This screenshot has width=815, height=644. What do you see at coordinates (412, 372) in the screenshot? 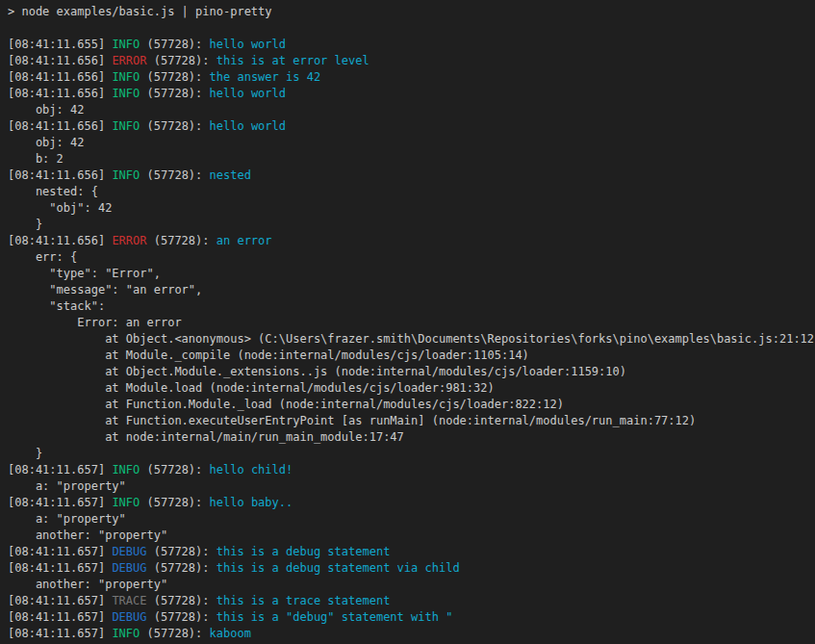
I see `terminal-line: at Object.Module._extensions..js (node:i…` at bounding box center [412, 372].